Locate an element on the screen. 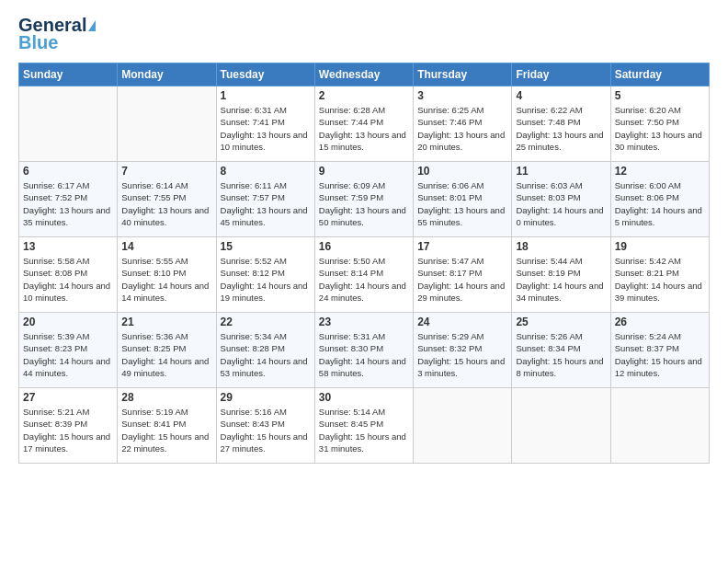 The width and height of the screenshot is (728, 563). calendar-week-4: 20Sunrise: 5:39 AMSunset: 8:23 PMDayligh… is located at coordinates (364, 350).